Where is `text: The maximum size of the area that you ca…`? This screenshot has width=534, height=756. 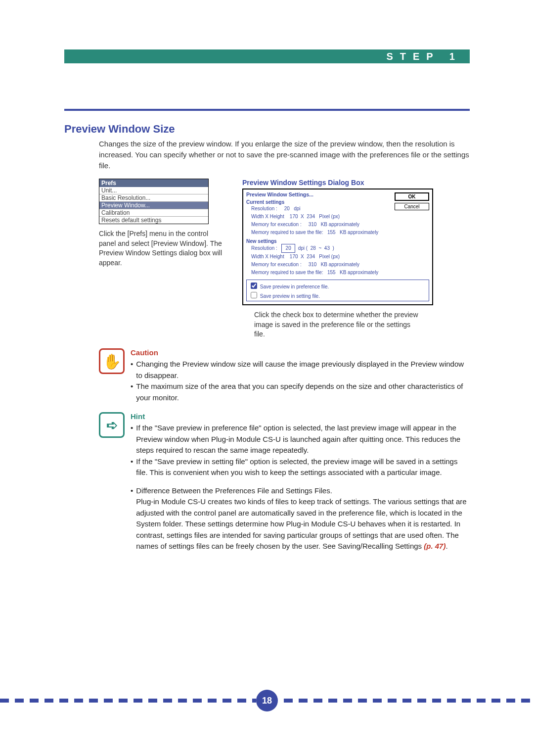 text: The maximum size of the area that you ca… is located at coordinates (303, 392).